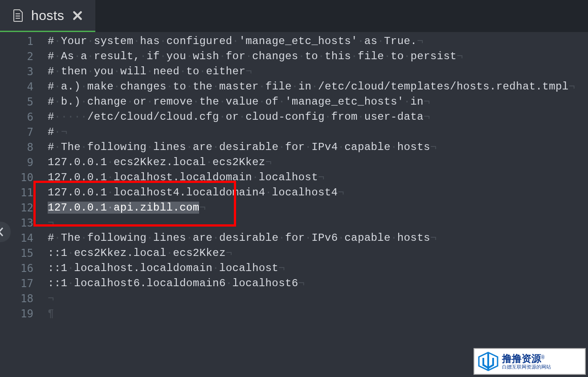 The width and height of the screenshot is (588, 377). Describe the element at coordinates (315, 208) in the screenshot. I see `code-line: 127.0.0.1·api.zibll.com¬` at that location.